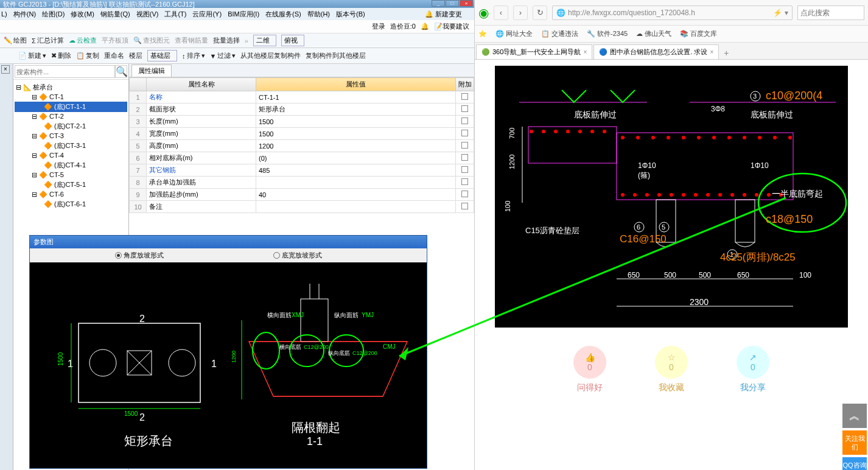 Image resolution: width=868 pixels, height=470 pixels. What do you see at coordinates (71, 107) in the screenshot?
I see `tree-subitem: 🔶 (底)CT-1-1` at bounding box center [71, 107].